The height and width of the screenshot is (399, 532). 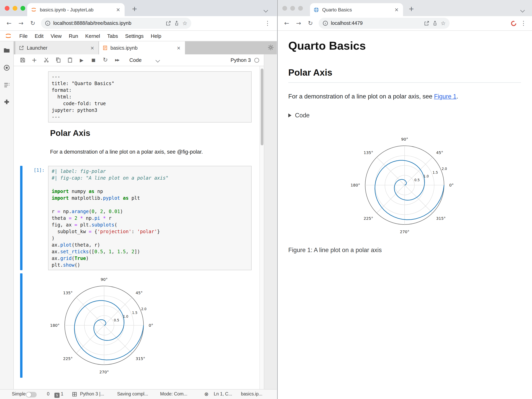 What do you see at coordinates (105, 60) in the screenshot?
I see `restart-kernel-icon: ↻` at bounding box center [105, 60].